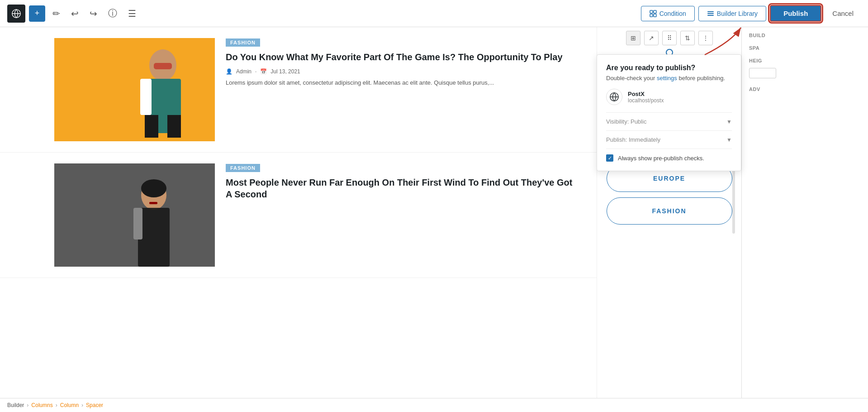 Image resolution: width=868 pixels, height=412 pixels. Describe the element at coordinates (669, 78) in the screenshot. I see `publish-popup-desc: Double-check your settings before publis…` at that location.